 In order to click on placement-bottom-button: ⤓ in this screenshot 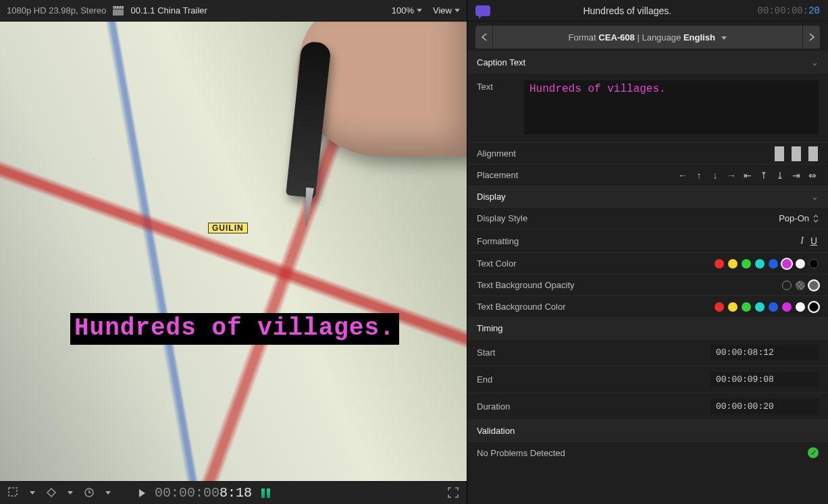, I will do `click(780, 175)`.